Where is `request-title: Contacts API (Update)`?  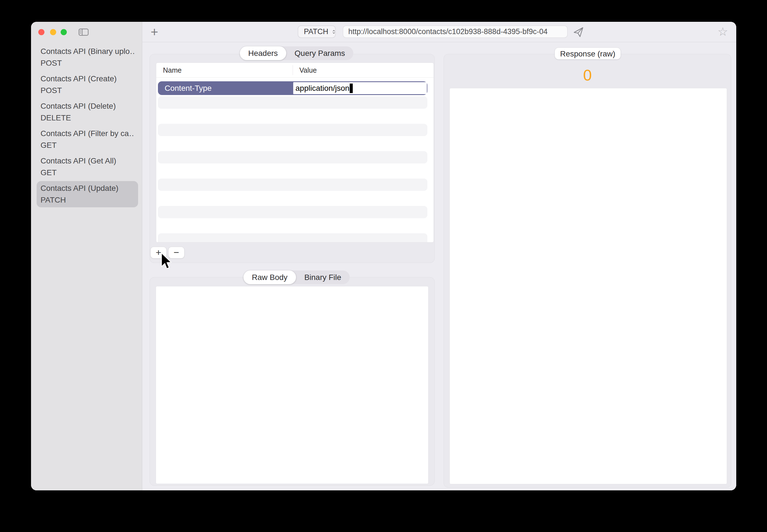 request-title: Contacts API (Update) is located at coordinates (87, 188).